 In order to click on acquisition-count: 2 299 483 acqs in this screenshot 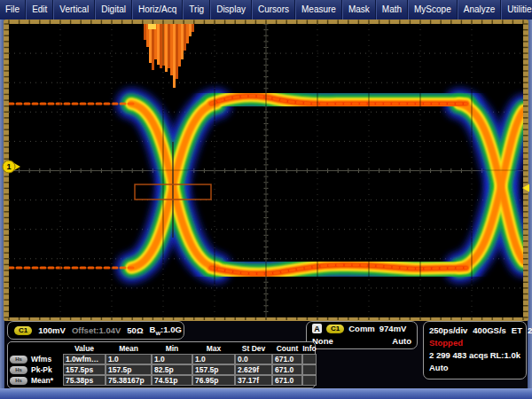, I will do `click(459, 356)`.